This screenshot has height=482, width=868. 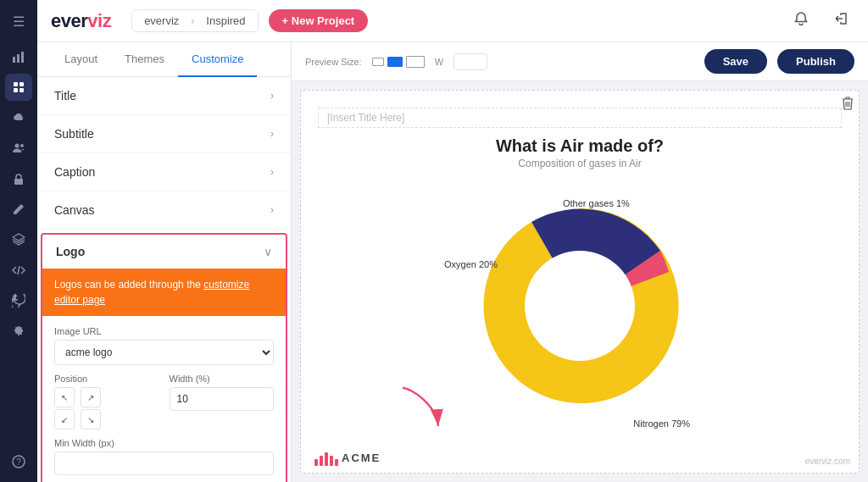 What do you see at coordinates (222, 392) in the screenshot?
I see `width-field: Width (%)` at bounding box center [222, 392].